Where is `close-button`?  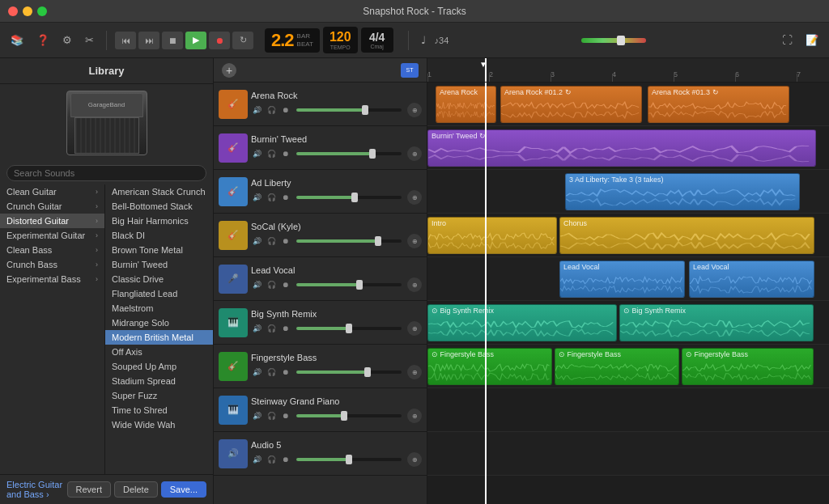 close-button is located at coordinates (13, 11).